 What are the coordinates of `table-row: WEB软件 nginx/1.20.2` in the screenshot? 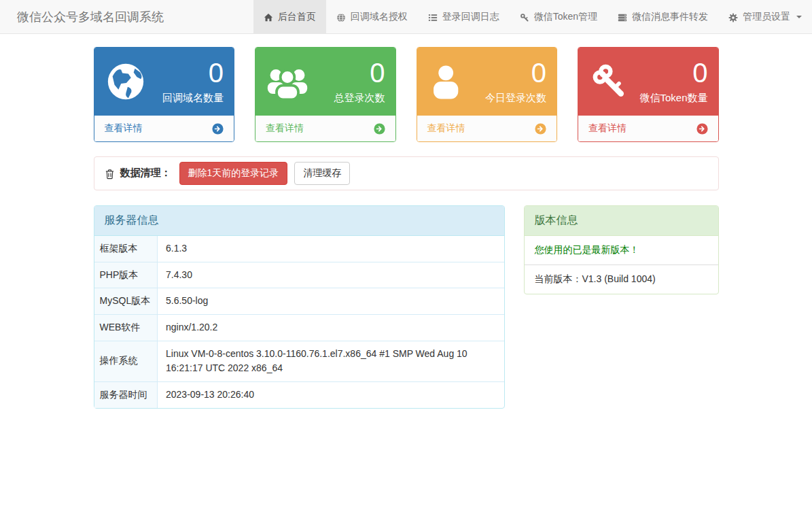 It's located at (299, 328).